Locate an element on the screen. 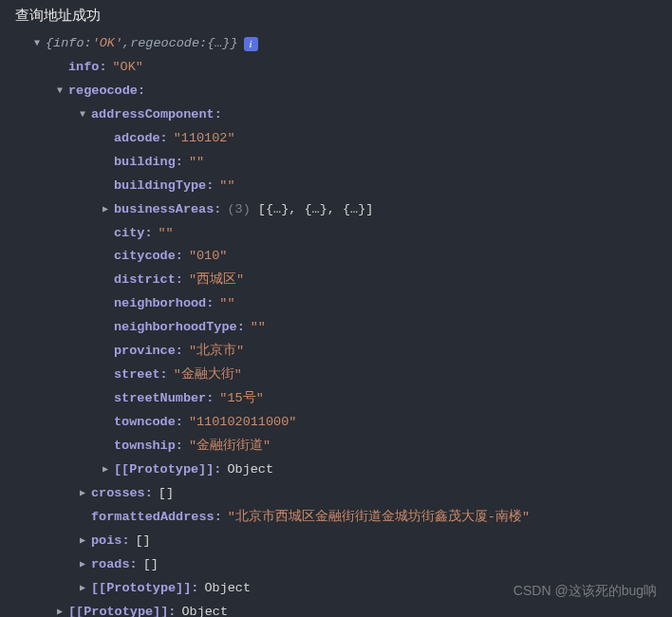 The image size is (672, 617). property-info: ▶ info: "OK" is located at coordinates (336, 68).